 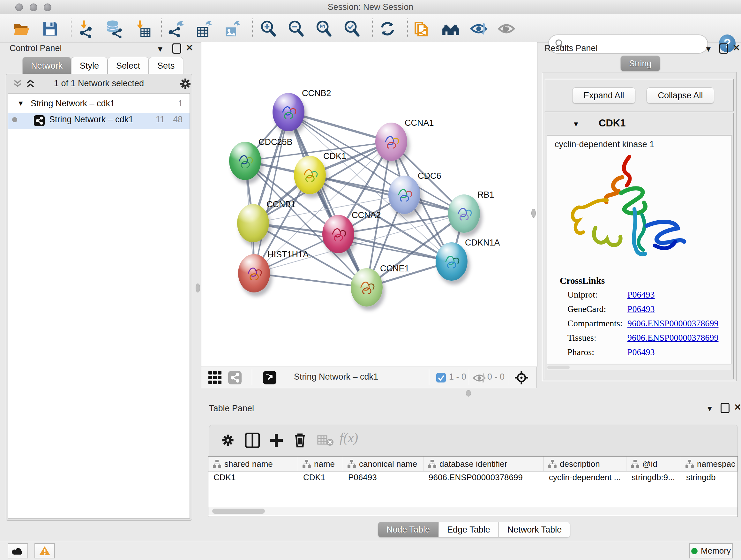 I want to click on grid-view-icon, so click(x=215, y=378).